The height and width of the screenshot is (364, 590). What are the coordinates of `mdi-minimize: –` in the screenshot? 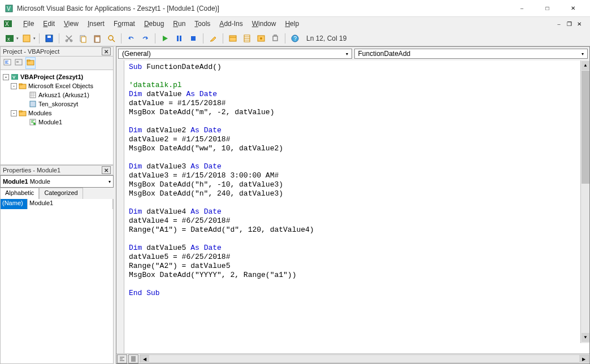 It's located at (559, 24).